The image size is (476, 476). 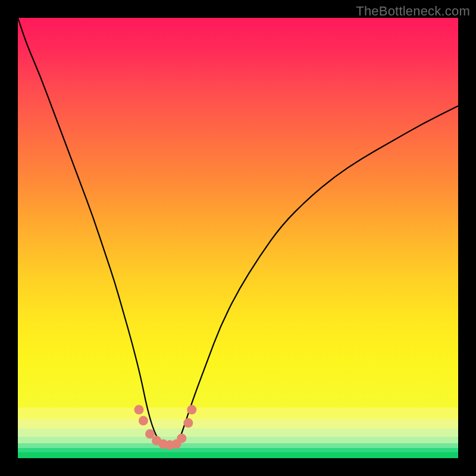 What do you see at coordinates (413, 11) in the screenshot?
I see `watermark-text: TheBottleneck.com` at bounding box center [413, 11].